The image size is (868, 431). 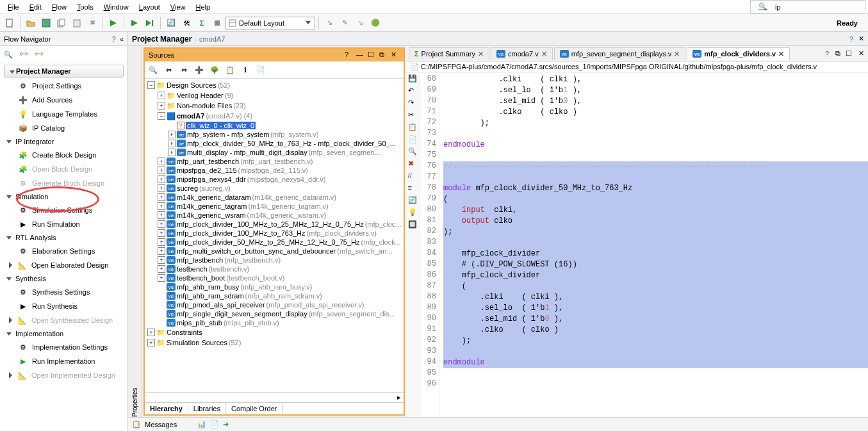 What do you see at coordinates (64, 155) in the screenshot?
I see `nav-create-block-design: 🧩Create Block Design` at bounding box center [64, 155].